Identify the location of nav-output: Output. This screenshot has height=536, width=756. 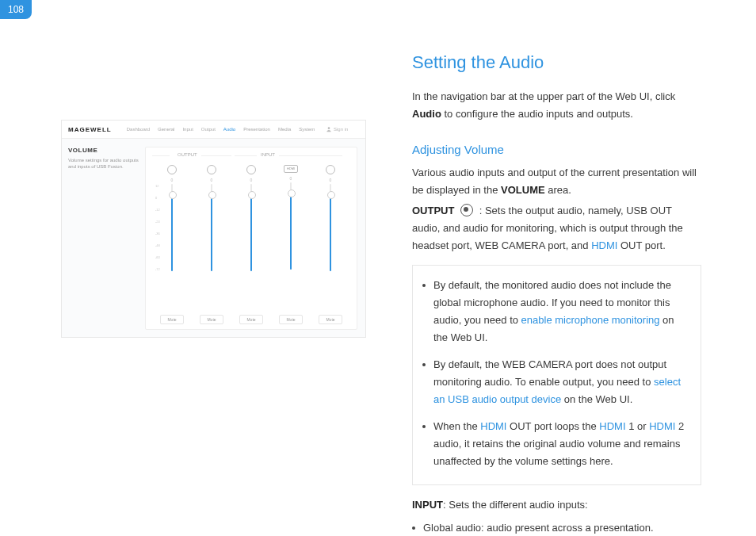
(208, 129).